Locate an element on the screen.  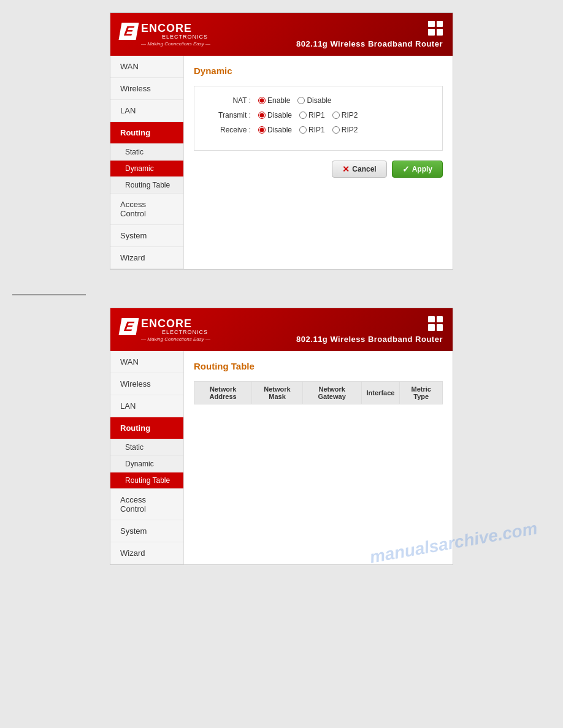
cancel-button-1: ✕ Cancel is located at coordinates (359, 169).